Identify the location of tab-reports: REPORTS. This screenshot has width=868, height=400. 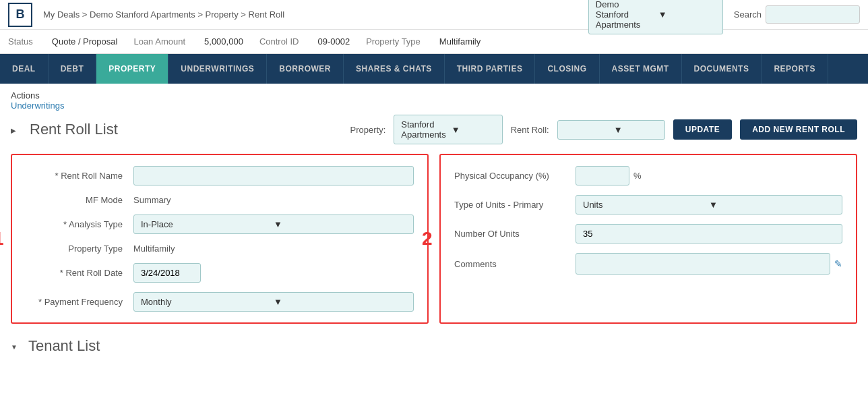
(795, 69).